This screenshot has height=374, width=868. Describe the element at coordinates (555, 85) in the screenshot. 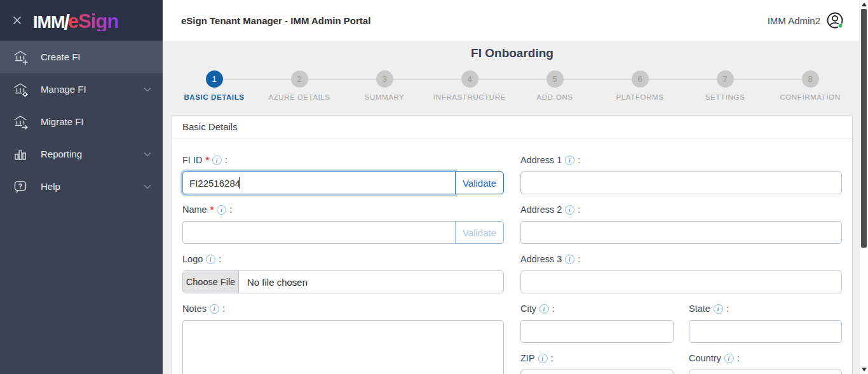

I see `step-add-ons: 5 ADD-ONS` at that location.